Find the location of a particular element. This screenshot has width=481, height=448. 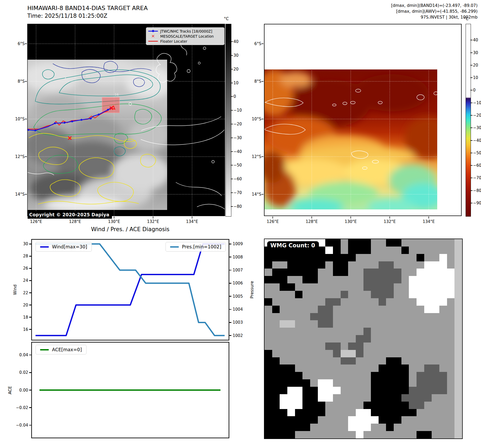

awv-colorbar-tick-label: 10 is located at coordinates (475, 78).